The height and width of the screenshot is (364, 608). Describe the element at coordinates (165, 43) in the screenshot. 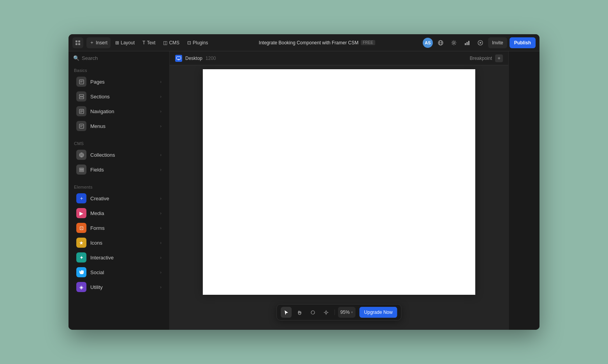

I see `cms-icon: ◫` at that location.